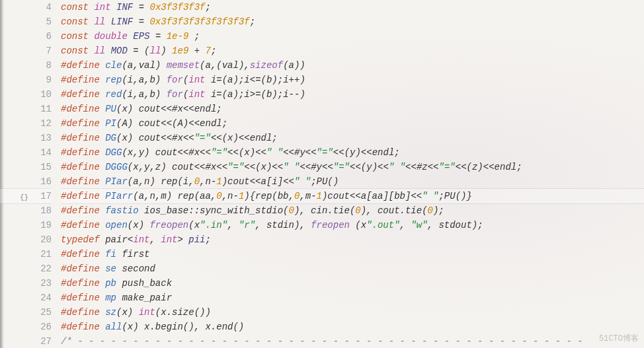 This screenshot has height=348, width=644. I want to click on code-line: #define fi first, so click(352, 254).